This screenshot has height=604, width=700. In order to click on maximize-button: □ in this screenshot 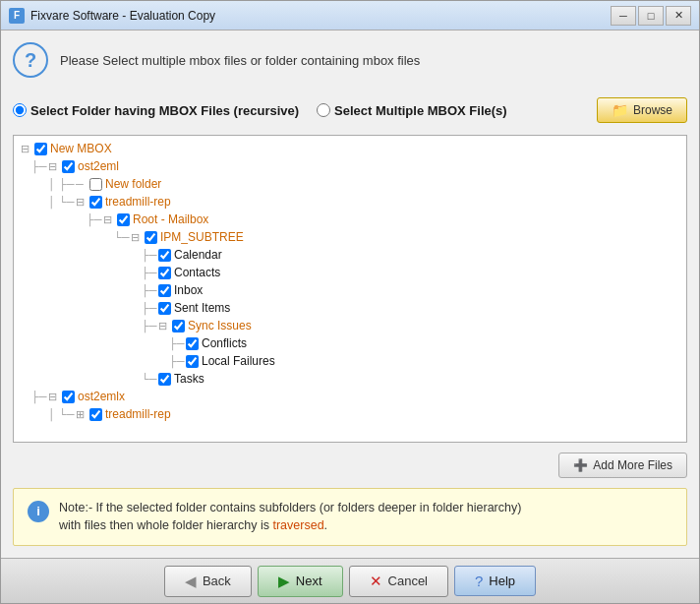, I will do `click(651, 16)`.